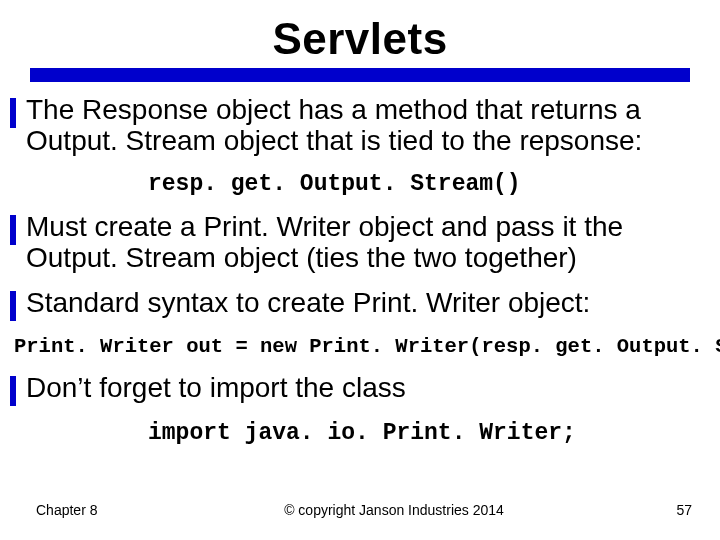 The width and height of the screenshot is (720, 540). What do you see at coordinates (360, 389) in the screenshot?
I see `bullet-item: Don’t forget to import the class` at bounding box center [360, 389].